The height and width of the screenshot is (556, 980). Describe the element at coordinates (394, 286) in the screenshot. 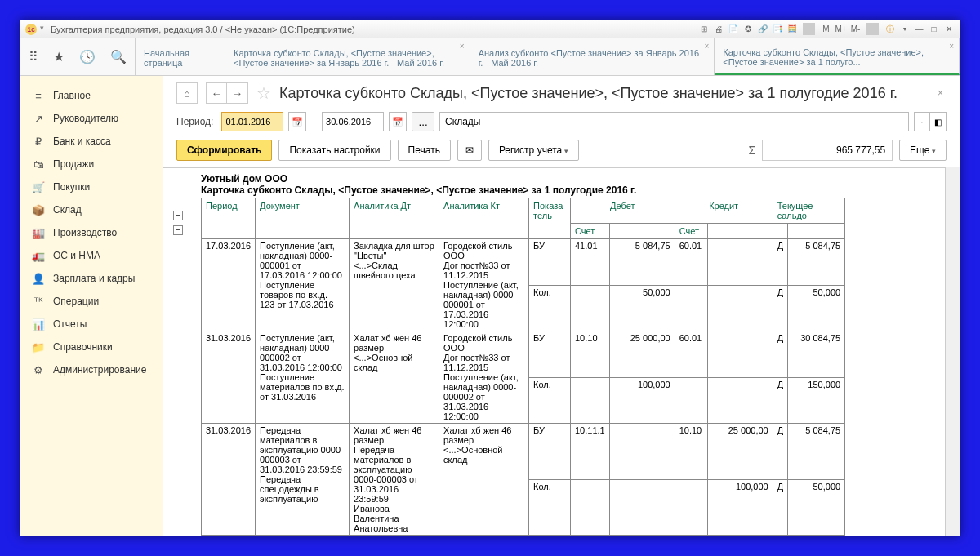

I see `cell-an-dt: Закладка для штор "Цветы" <...>Склад шве…` at that location.